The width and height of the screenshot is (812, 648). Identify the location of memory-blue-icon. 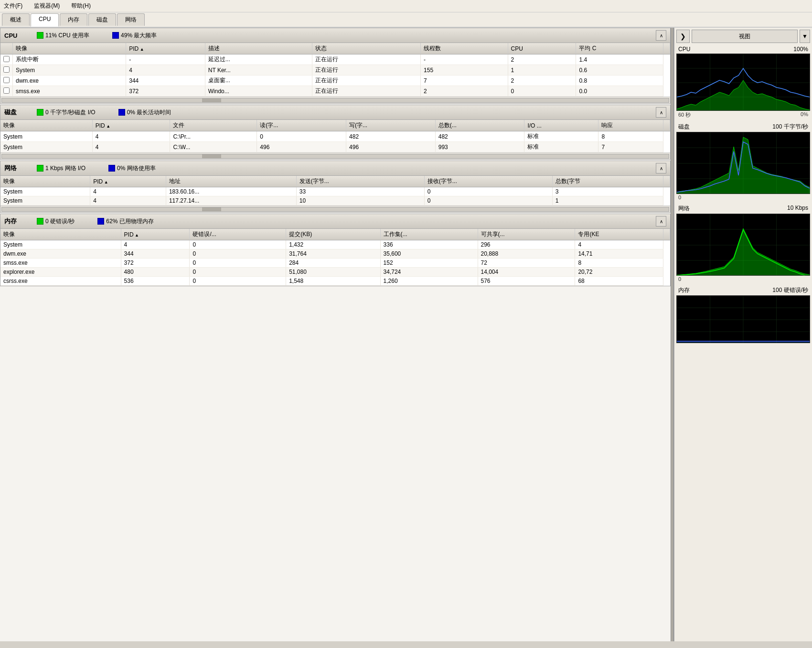
(101, 221).